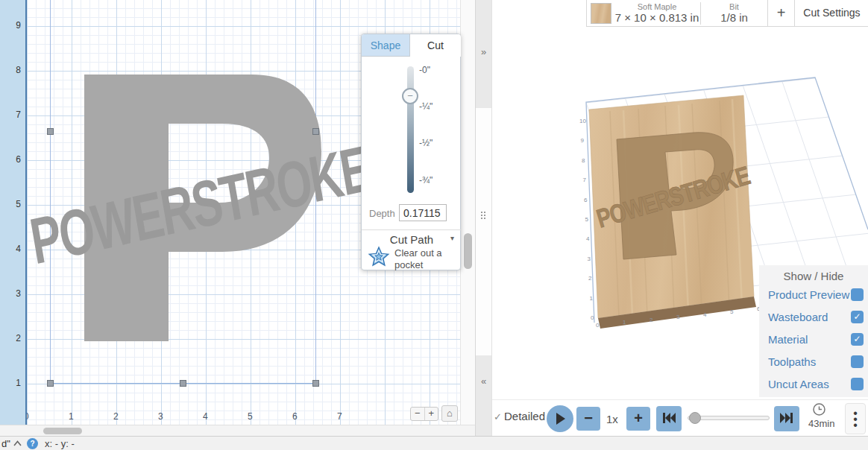  What do you see at coordinates (583, 121) in the screenshot?
I see `preview-axis-y-number: 10` at bounding box center [583, 121].